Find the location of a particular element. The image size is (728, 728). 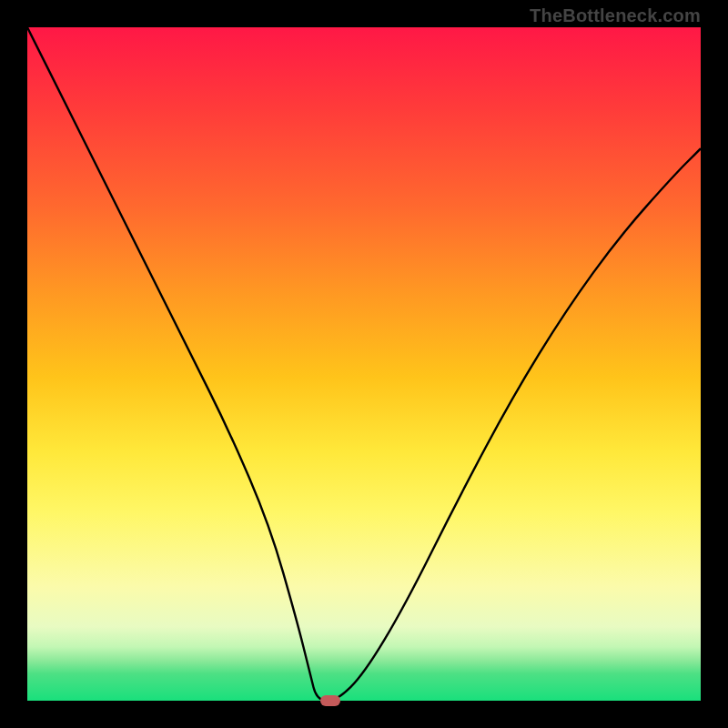

optimal-marker is located at coordinates (330, 701).